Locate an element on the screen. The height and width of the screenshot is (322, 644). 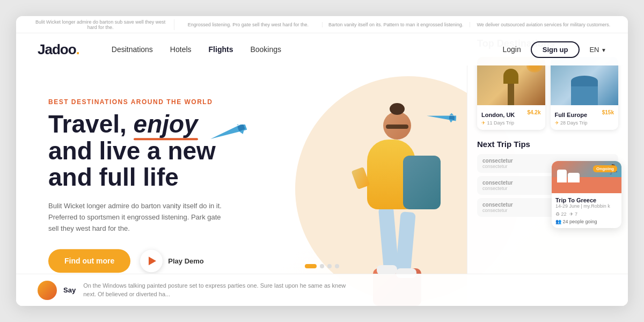
nav-destinations: Desitnations is located at coordinates (132, 49).